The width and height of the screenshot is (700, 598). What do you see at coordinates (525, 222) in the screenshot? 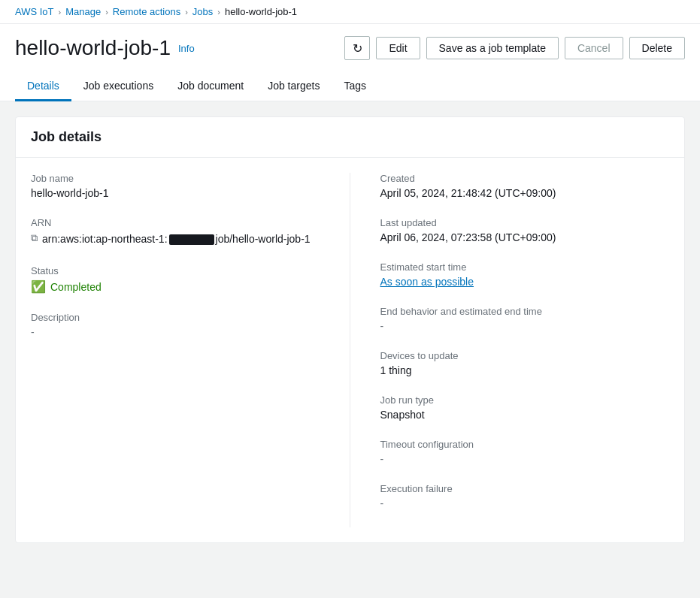
I see `detail-last-updated-label: Last updated` at bounding box center [525, 222].